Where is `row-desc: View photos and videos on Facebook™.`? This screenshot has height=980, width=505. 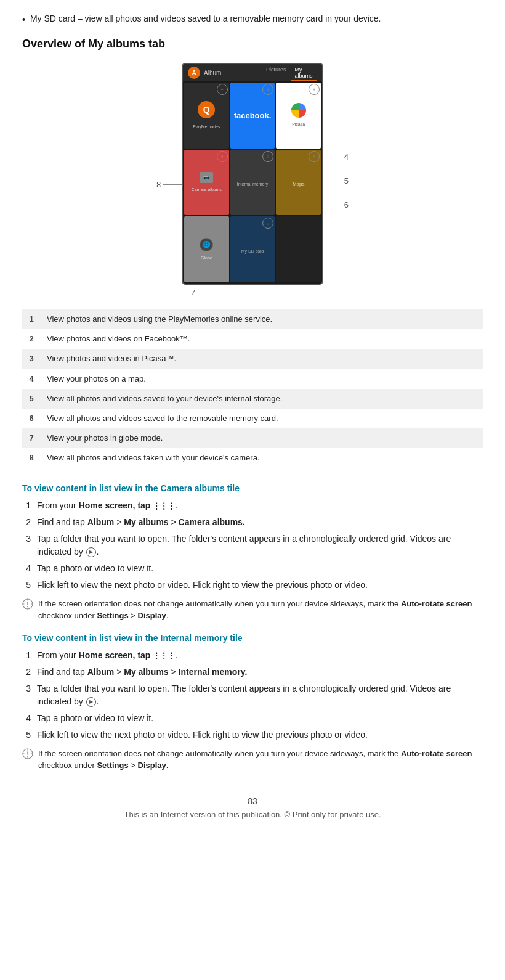
row-desc: View photos and videos on Facebook™. is located at coordinates (262, 339).